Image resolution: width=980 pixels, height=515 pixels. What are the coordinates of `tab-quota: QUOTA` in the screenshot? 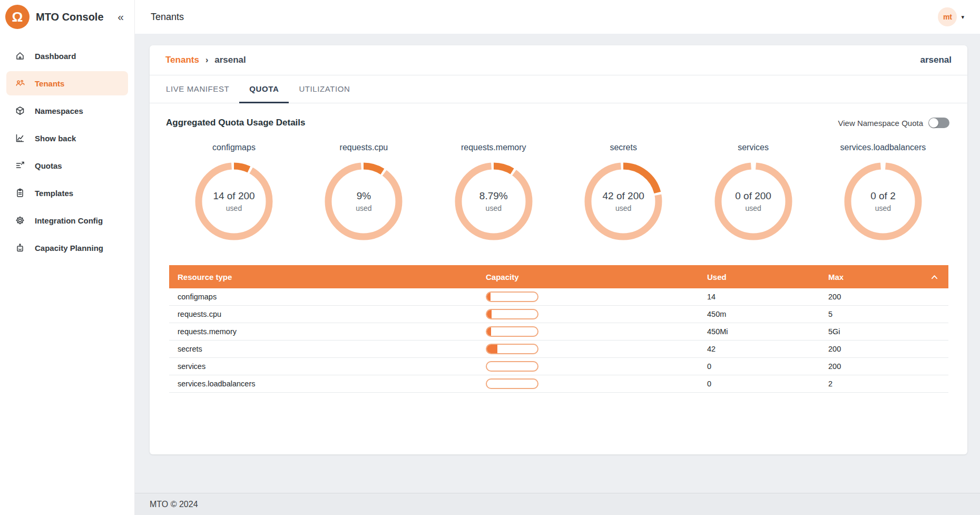 It's located at (264, 90).